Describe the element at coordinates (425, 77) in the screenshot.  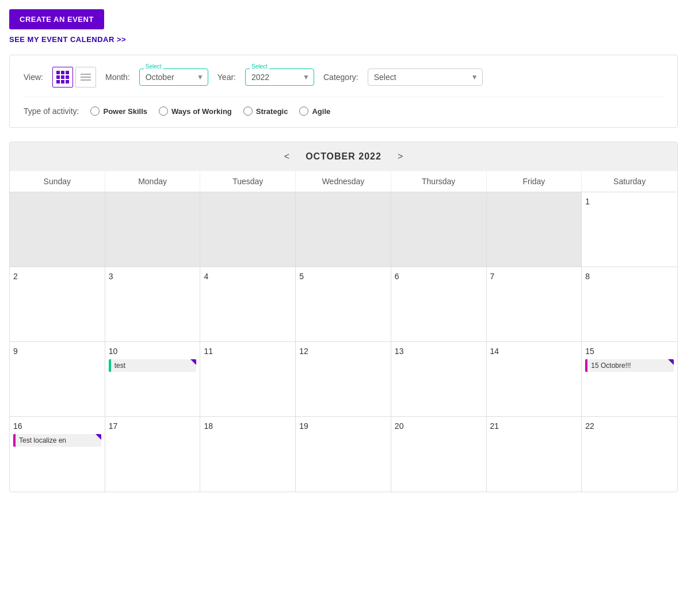
I see `category-select: Select` at that location.